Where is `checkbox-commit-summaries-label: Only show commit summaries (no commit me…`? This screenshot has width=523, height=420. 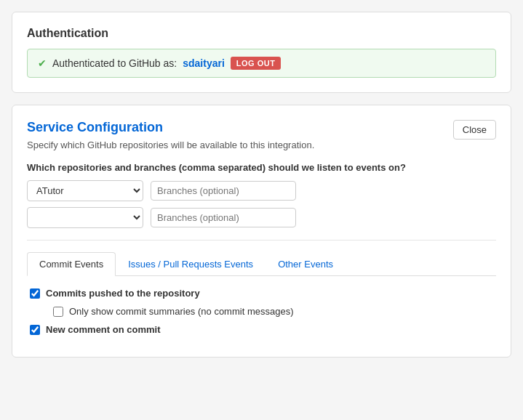
checkbox-commit-summaries-label: Only show commit summaries (no commit me… is located at coordinates (181, 311).